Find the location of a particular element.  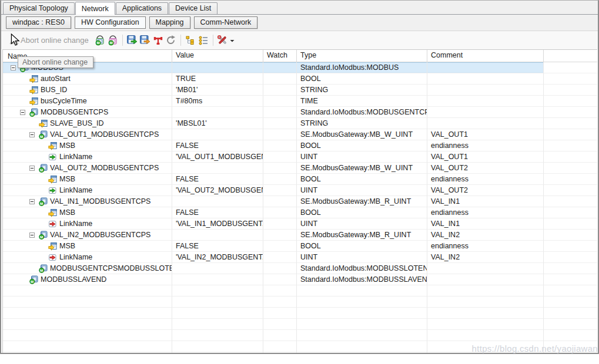

cell-val: T#80ms is located at coordinates (217, 101).